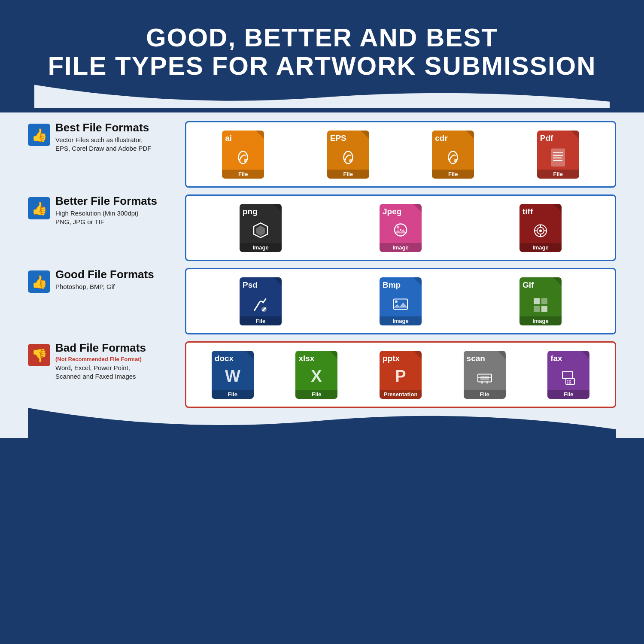  What do you see at coordinates (233, 375) in the screenshot?
I see `file-docx: docx W File` at bounding box center [233, 375].